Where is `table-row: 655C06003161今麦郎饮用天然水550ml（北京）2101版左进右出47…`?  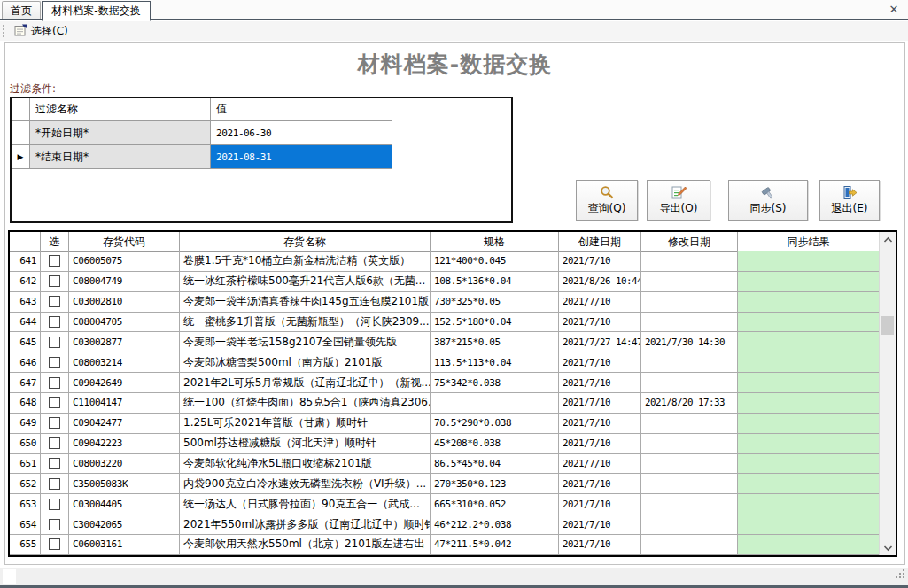 table-row: 655C06003161今麦郎饮用天然水550ml（北京）2101版左进右出47… is located at coordinates (445, 545).